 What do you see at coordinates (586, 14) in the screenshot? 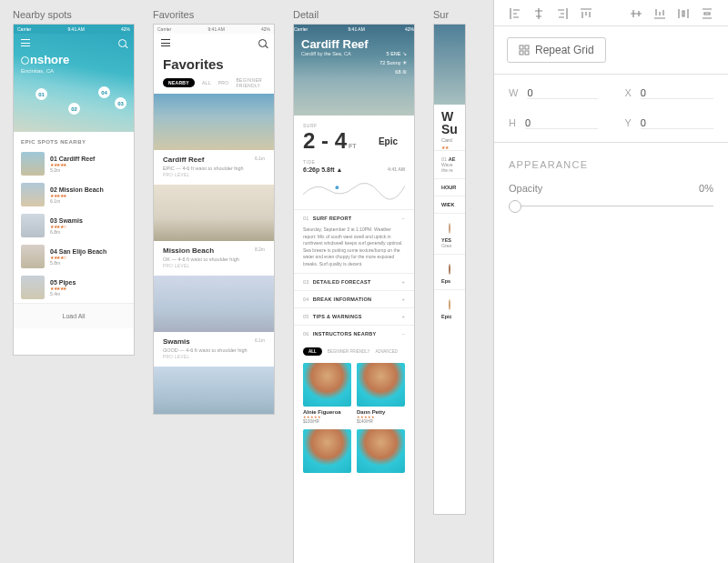
I see `align-top-icon` at bounding box center [586, 14].